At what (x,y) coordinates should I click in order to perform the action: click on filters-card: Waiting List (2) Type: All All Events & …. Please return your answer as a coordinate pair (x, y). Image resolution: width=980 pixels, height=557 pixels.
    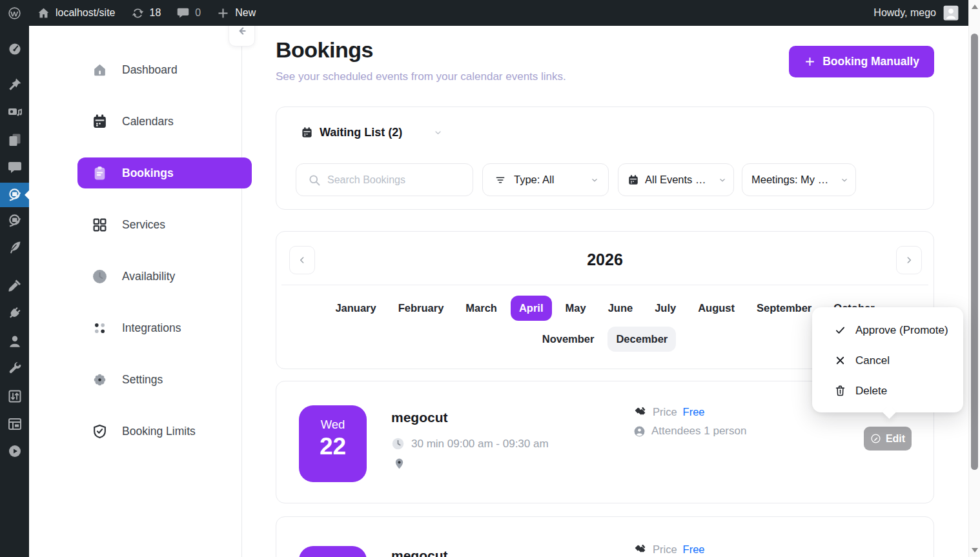
    Looking at the image, I should click on (605, 158).